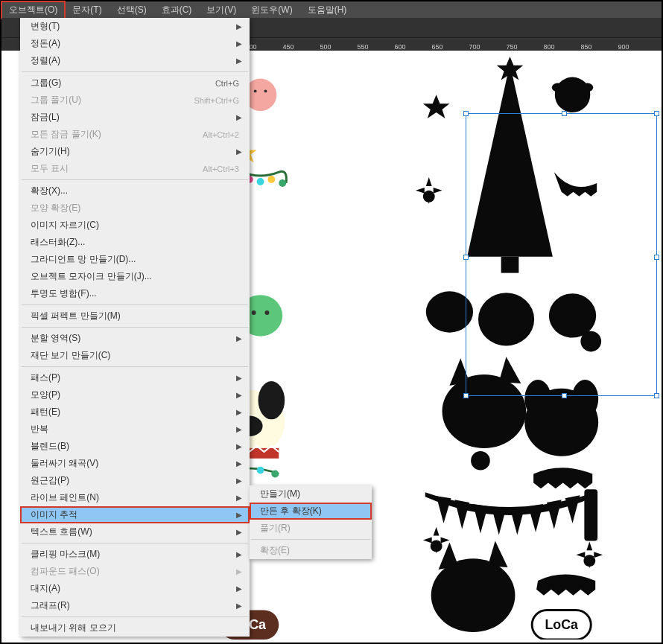 The image size is (663, 644). What do you see at coordinates (135, 168) in the screenshot?
I see `menu-item: 모두 표시Alt+Ctrl+3` at bounding box center [135, 168].